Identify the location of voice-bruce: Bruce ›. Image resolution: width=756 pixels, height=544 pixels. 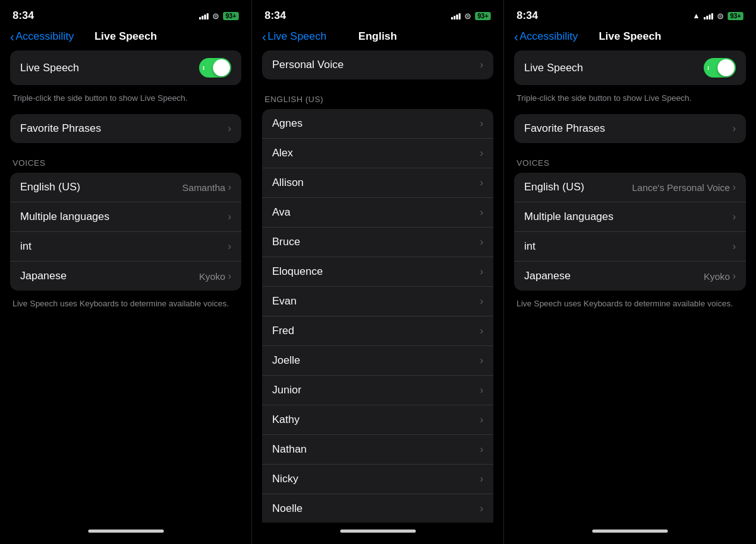
(378, 242).